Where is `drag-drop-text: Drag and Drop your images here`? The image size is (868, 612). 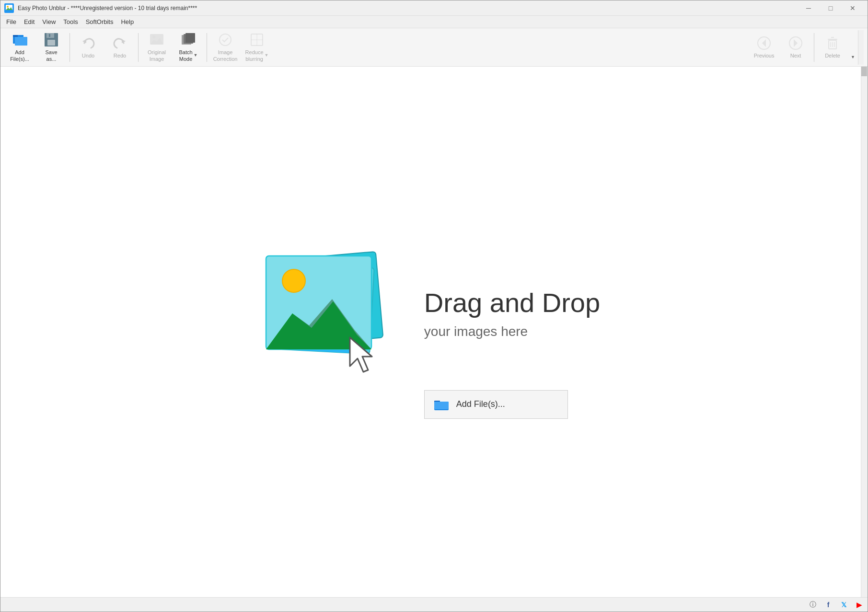
drag-drop-text: Drag and Drop your images here is located at coordinates (512, 313).